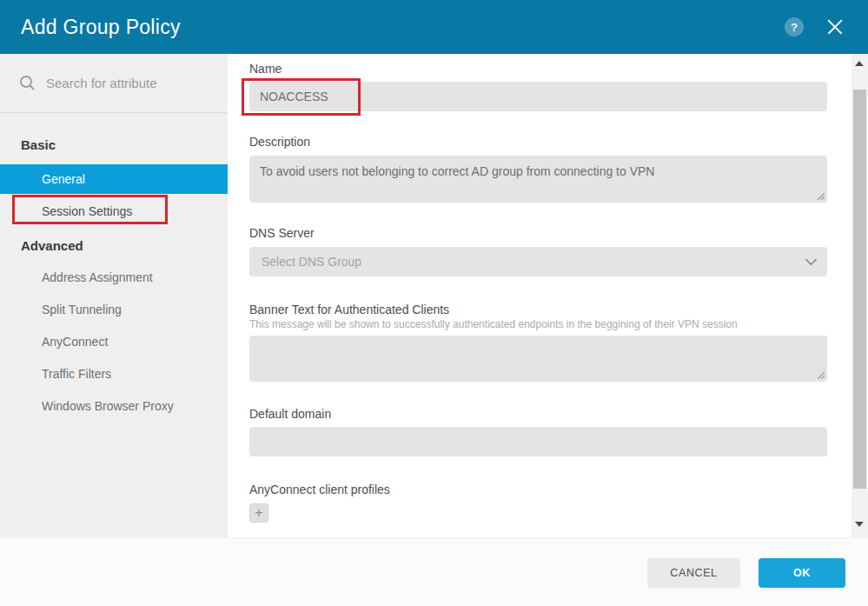 This screenshot has height=606, width=868. Describe the element at coordinates (539, 179) in the screenshot. I see `description-field-wrap: To avoid users not belonging to correct …` at that location.